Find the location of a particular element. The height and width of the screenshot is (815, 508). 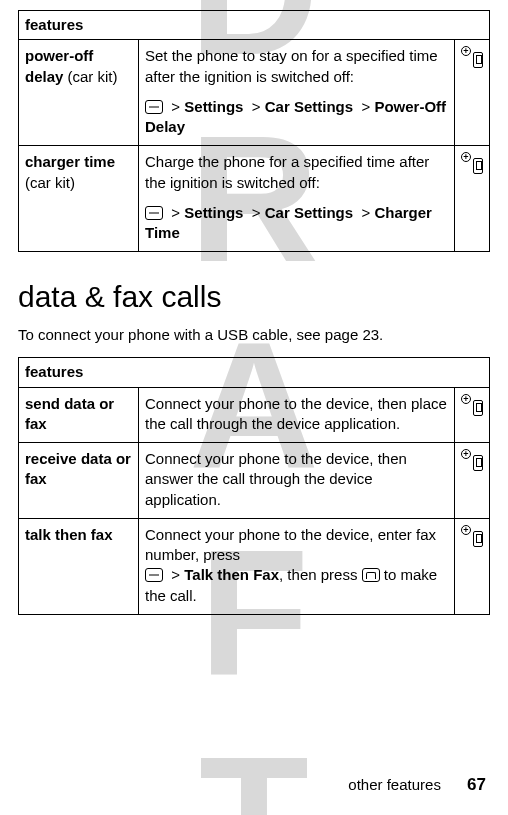

feature-desc: Connect your phone to the device, then a… is located at coordinates (276, 479).